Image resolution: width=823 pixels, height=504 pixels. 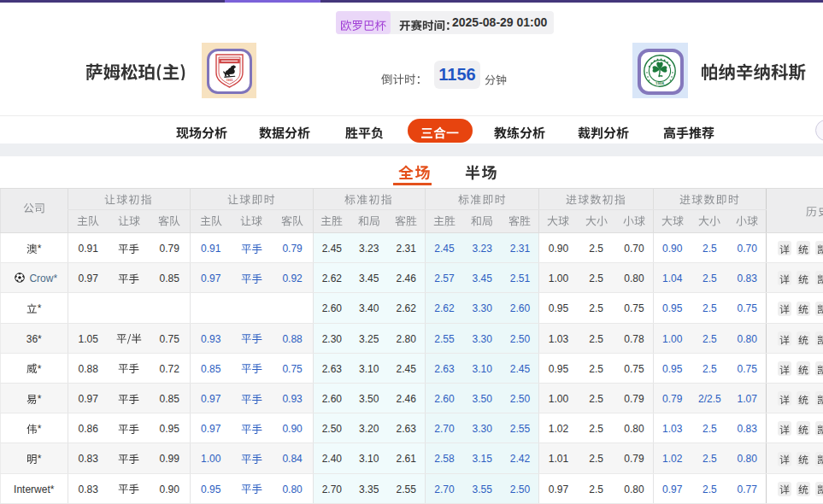 I want to click on svg-text: 1965, so click(x=229, y=80).